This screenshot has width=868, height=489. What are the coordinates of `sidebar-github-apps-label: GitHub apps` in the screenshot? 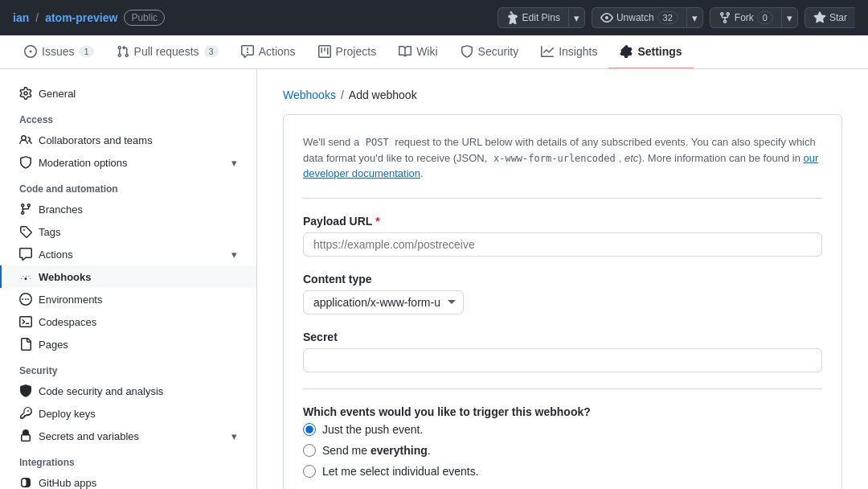 It's located at (68, 483).